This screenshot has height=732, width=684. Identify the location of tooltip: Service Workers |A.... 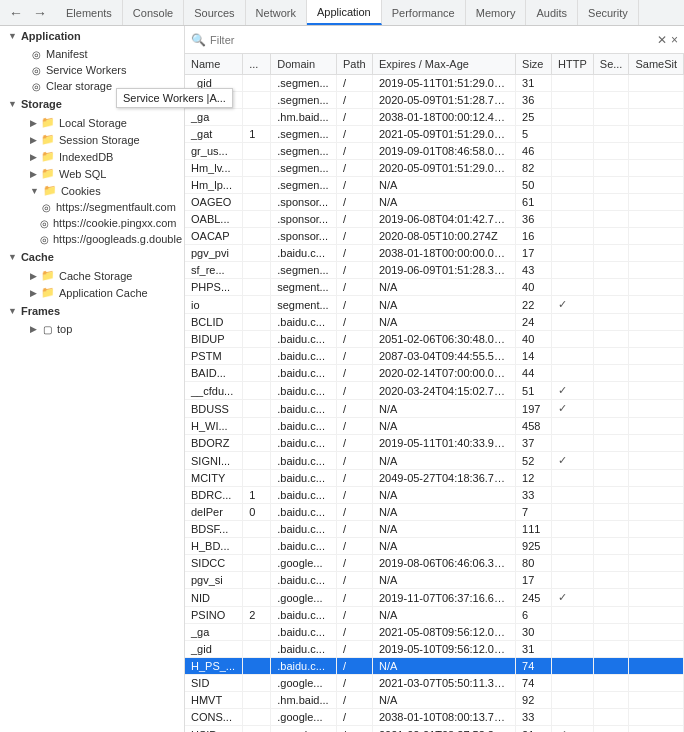
(150, 98).